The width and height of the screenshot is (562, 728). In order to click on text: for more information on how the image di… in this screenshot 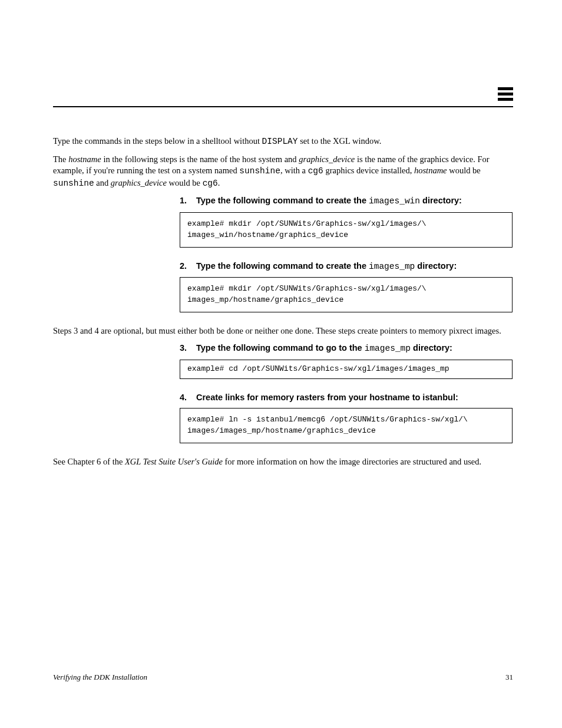, I will do `click(352, 462)`.